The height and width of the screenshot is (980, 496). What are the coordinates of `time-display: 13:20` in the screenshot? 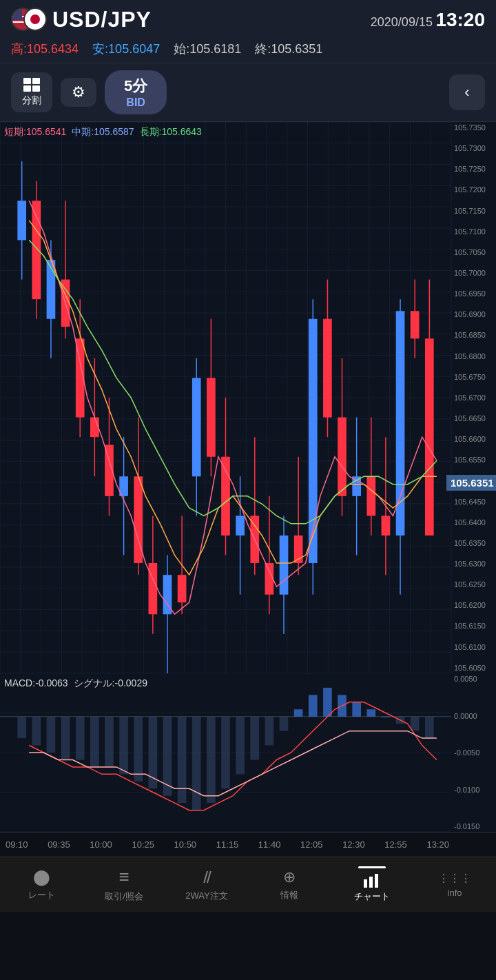 It's located at (460, 19).